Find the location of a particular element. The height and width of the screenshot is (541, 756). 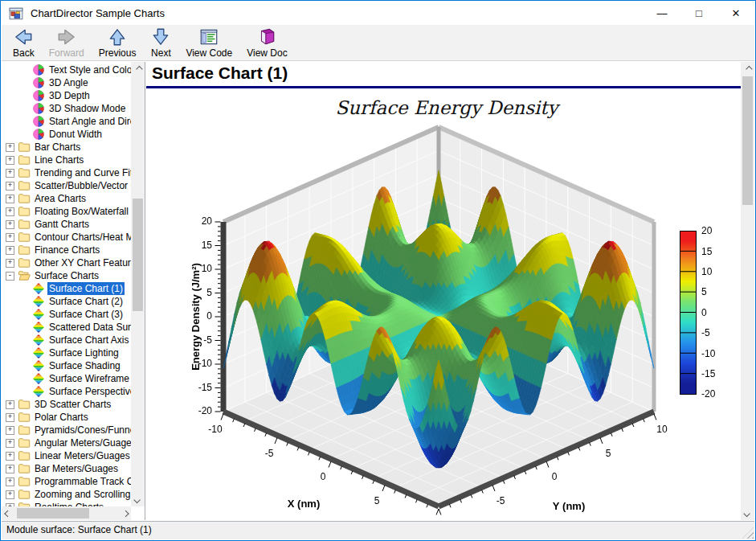

back-button: Back is located at coordinates (24, 42).